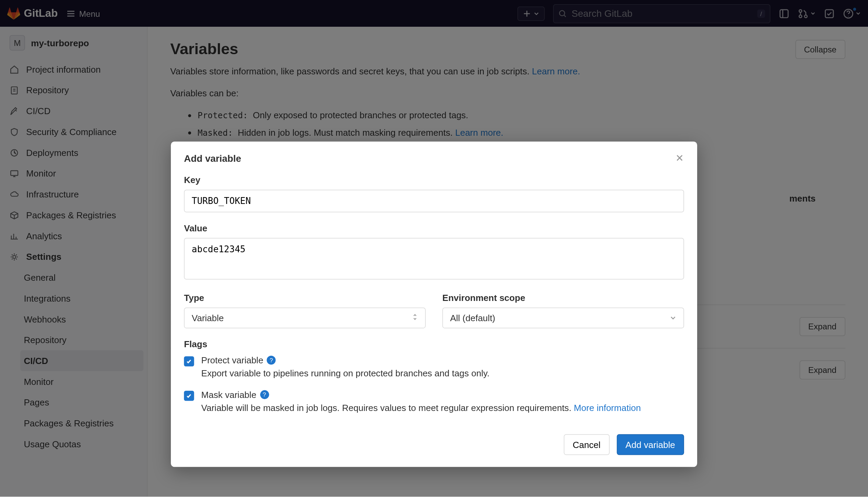 This screenshot has height=497, width=868. Describe the element at coordinates (434, 228) in the screenshot. I see `value-label: Value` at that location.